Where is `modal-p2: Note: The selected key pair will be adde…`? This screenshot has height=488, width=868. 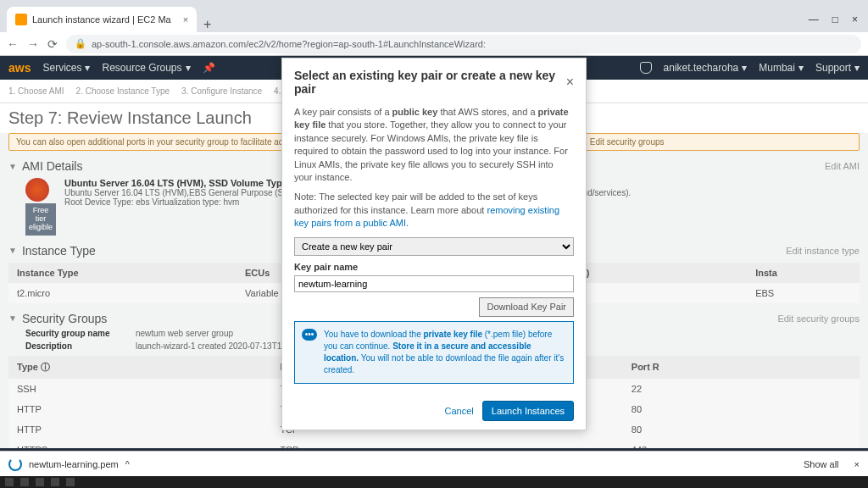
modal-p2: Note: The selected key pair will be adde… is located at coordinates (434, 210).